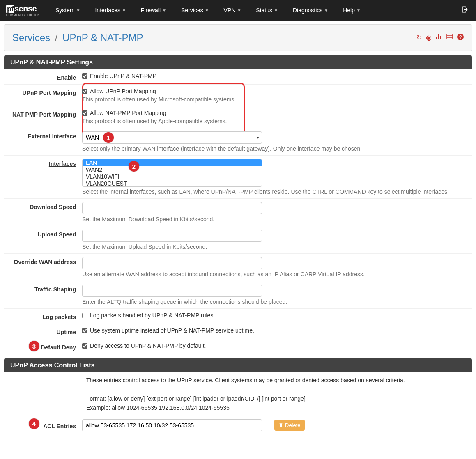 This screenshot has height=459, width=476. What do you see at coordinates (172, 208) in the screenshot?
I see `dl-speed-input` at bounding box center [172, 208].